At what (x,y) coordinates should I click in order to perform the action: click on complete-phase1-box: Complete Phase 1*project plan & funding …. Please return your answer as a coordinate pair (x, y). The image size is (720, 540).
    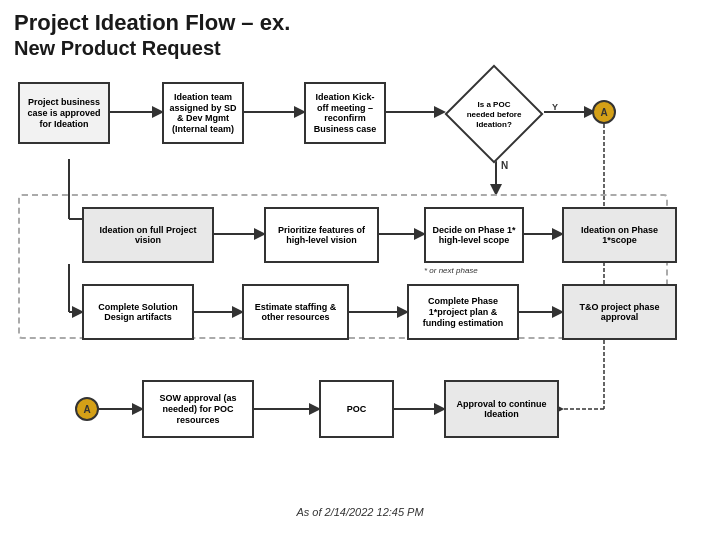
    Looking at the image, I should click on (463, 312).